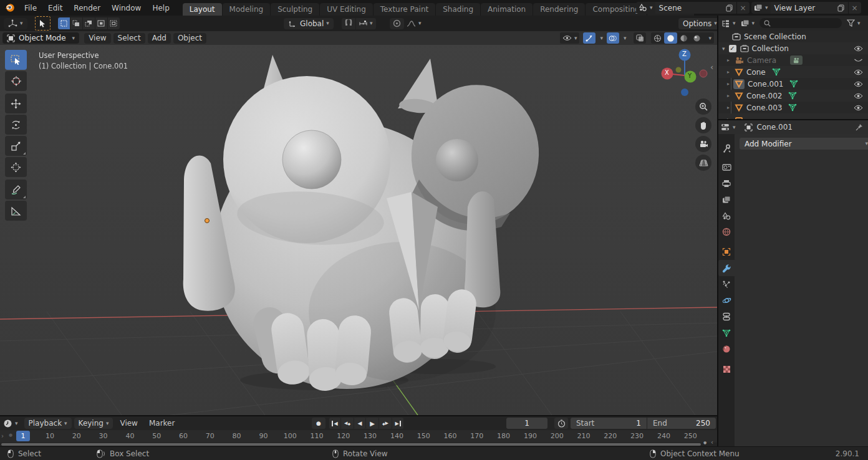  I want to click on add-modifier-dropdown: Add Modifier ▾, so click(804, 143).